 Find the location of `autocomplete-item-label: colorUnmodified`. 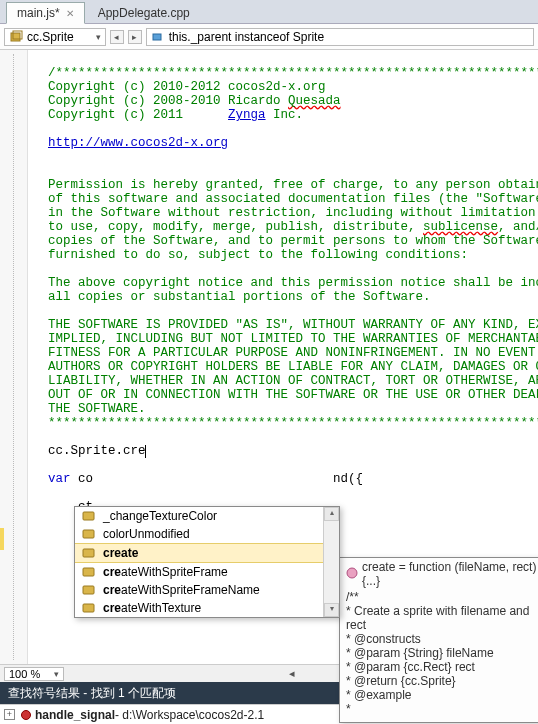

autocomplete-item-label: colorUnmodified is located at coordinates (146, 534).